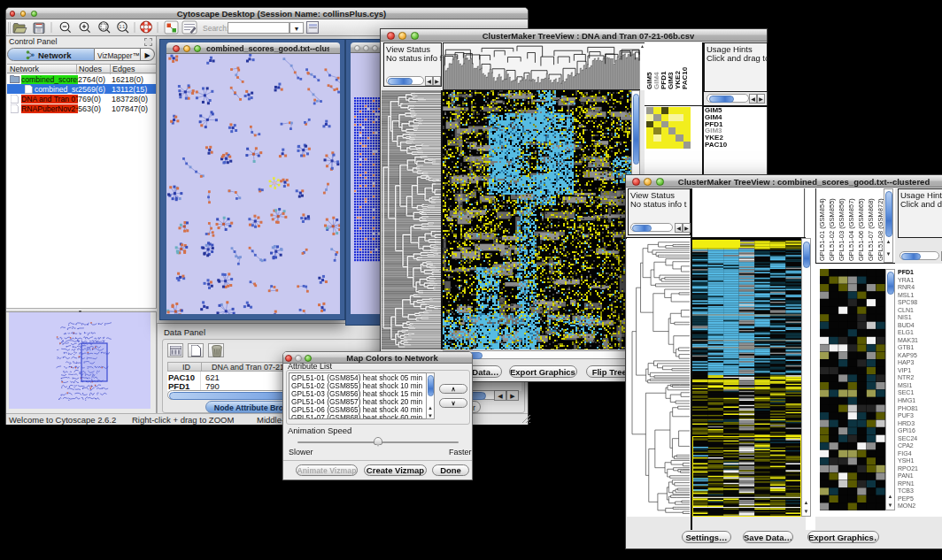 The height and width of the screenshot is (560, 942). I want to click on svg-text: 1:1, so click(122, 27).